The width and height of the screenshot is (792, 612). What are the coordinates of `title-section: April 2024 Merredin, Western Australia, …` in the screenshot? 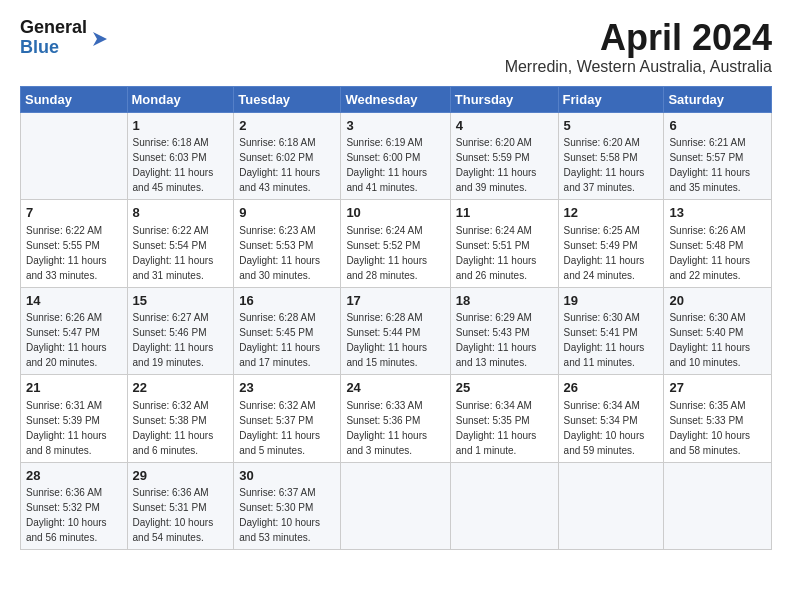 It's located at (638, 47).